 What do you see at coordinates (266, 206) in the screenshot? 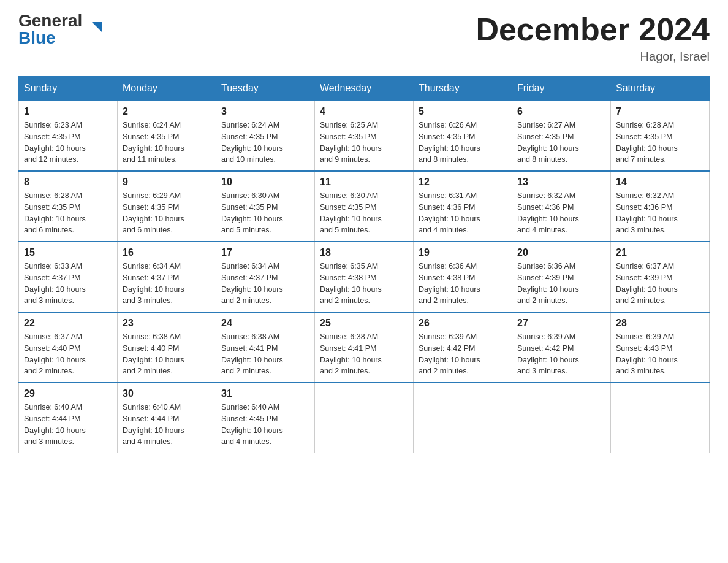
I see `day-cell-10: 10 Sunrise: 6:30 AM Sunset: 4:35 PM Dayl…` at bounding box center [266, 206].